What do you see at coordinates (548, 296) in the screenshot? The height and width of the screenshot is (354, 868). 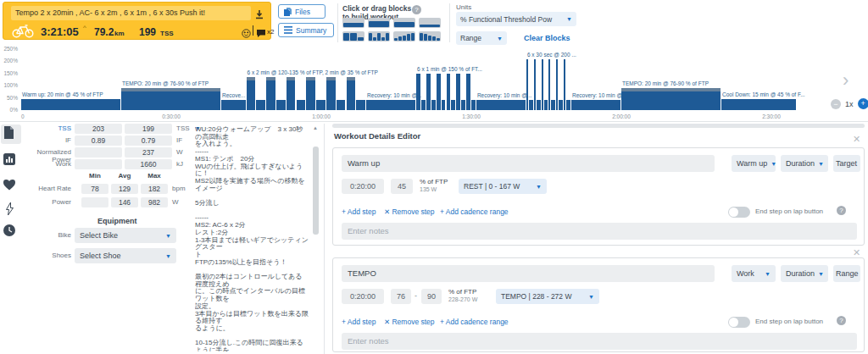 I see `zone-dropdown: TEMPO | 228 - 272 W▼` at bounding box center [548, 296].